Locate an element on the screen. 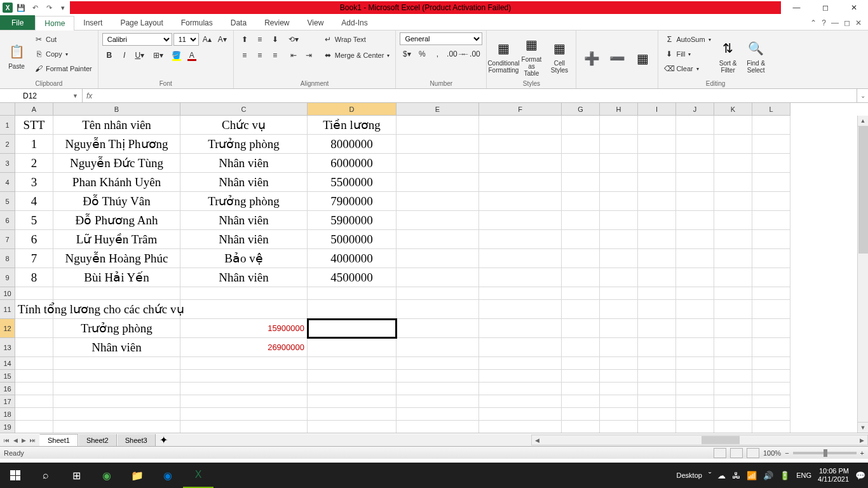 The image size is (868, 488). tab-home: Home is located at coordinates (55, 23).